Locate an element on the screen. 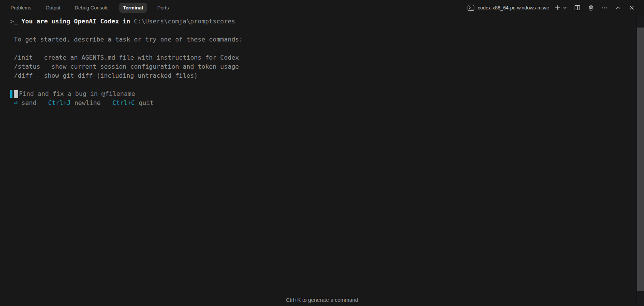 The image size is (644, 306). hint-send: ⏎ send is located at coordinates (25, 103).